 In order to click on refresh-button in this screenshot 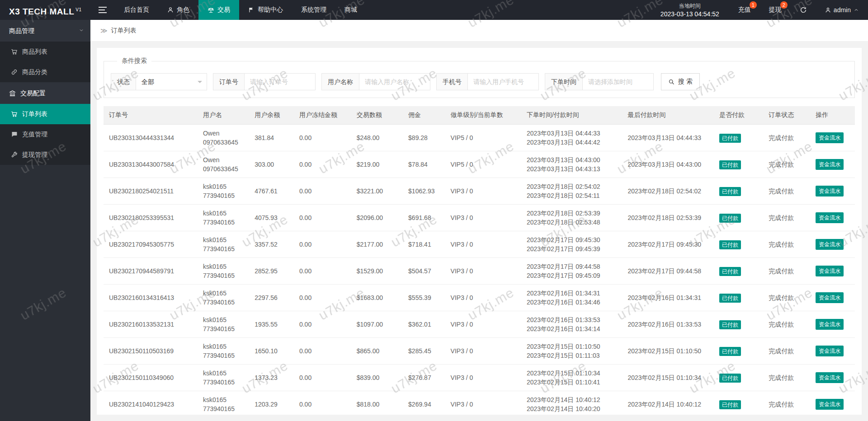, I will do `click(803, 10)`.